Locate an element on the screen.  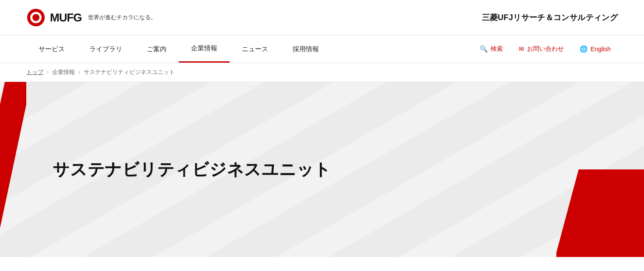
nav-item-recruit: 採用情報 is located at coordinates (306, 49).